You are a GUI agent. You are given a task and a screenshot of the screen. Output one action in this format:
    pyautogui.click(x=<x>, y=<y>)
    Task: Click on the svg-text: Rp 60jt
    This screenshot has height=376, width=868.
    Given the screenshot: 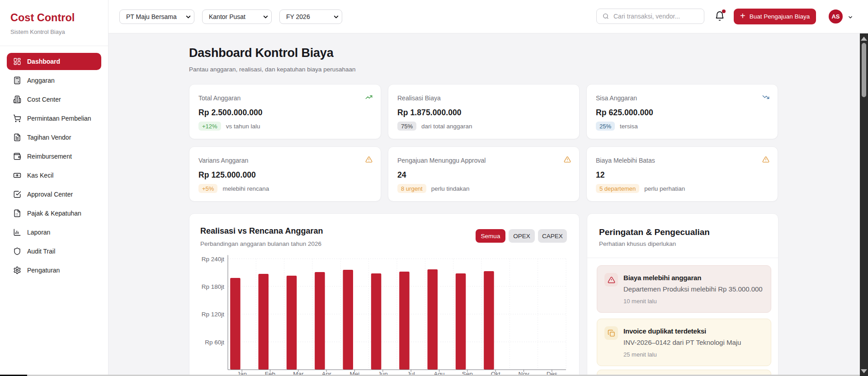 What is the action you would take?
    pyautogui.click(x=214, y=343)
    